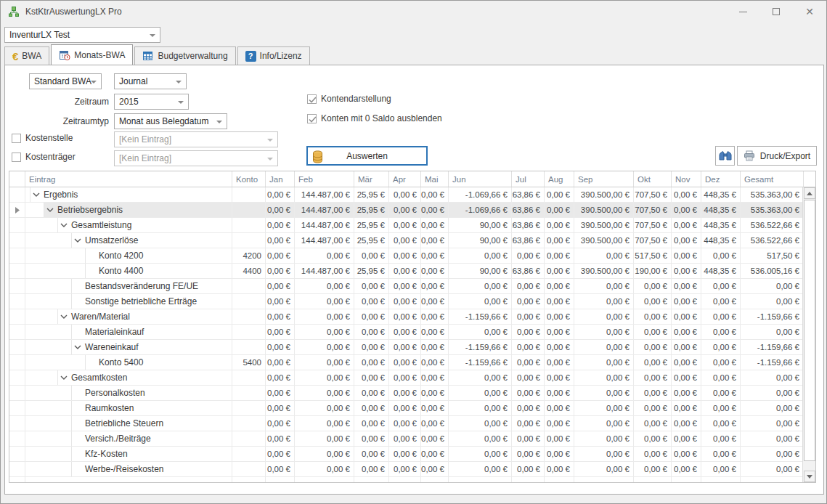  What do you see at coordinates (653, 195) in the screenshot?
I see `value-cell: 707,50 €` at bounding box center [653, 195].